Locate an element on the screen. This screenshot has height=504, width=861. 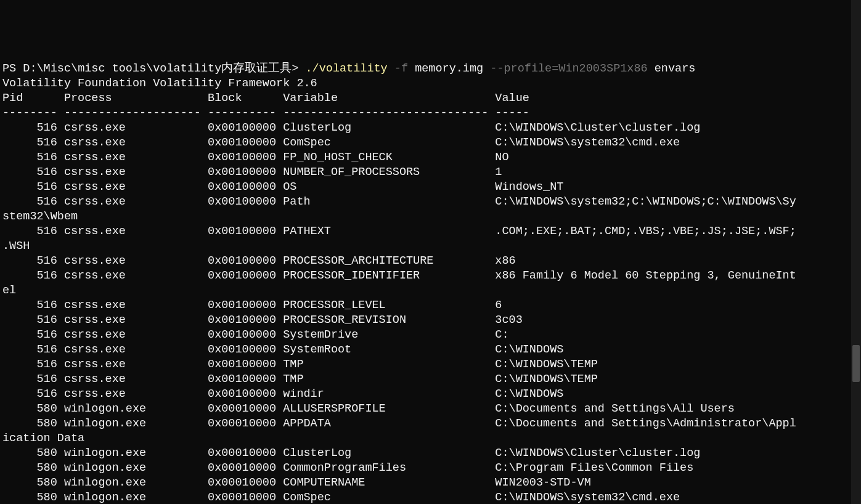
table-row: 516 csrss.exe 0x00100000 Path C:\WINDOWS… is located at coordinates (399, 202).